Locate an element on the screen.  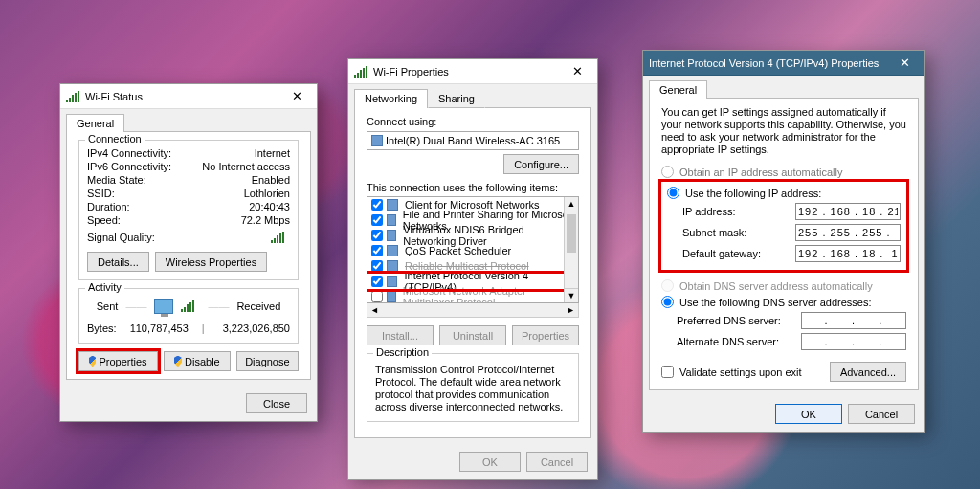
description-legend: Description is located at coordinates (402, 352).